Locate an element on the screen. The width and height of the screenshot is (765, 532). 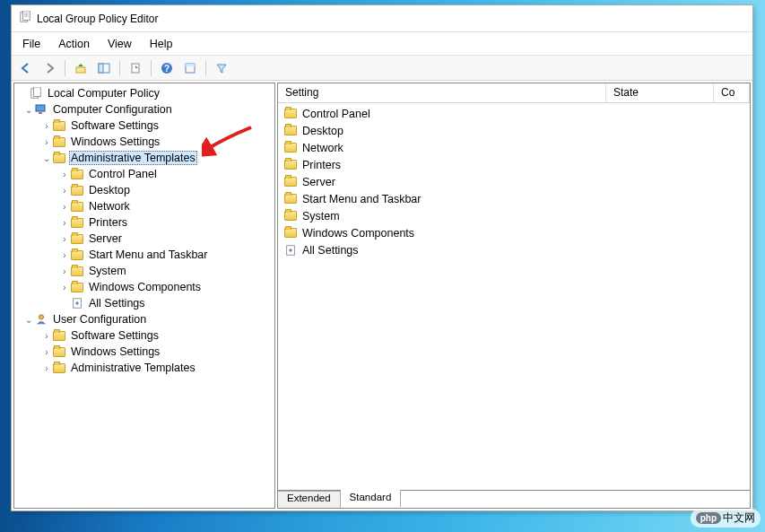
tree-item: ›Server is located at coordinates (144, 239).